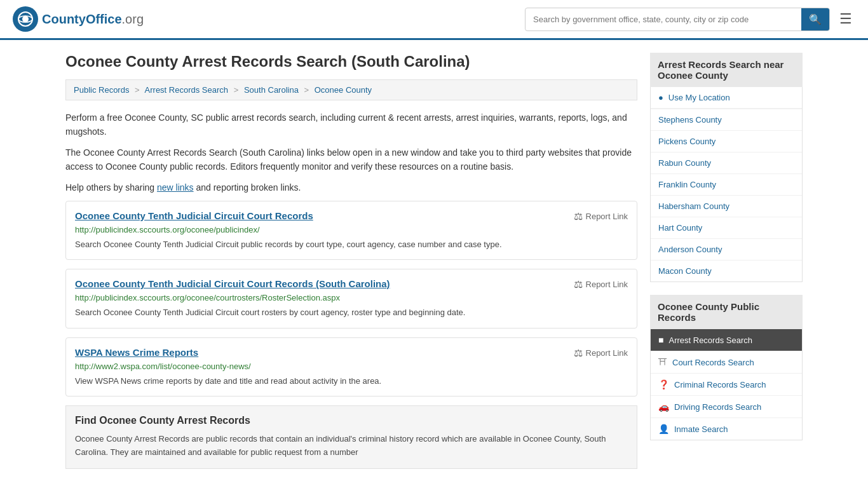 This screenshot has width=868, height=488. Describe the element at coordinates (351, 421) in the screenshot. I see `find-section-title: Find Oconee County Arrest Records` at that location.